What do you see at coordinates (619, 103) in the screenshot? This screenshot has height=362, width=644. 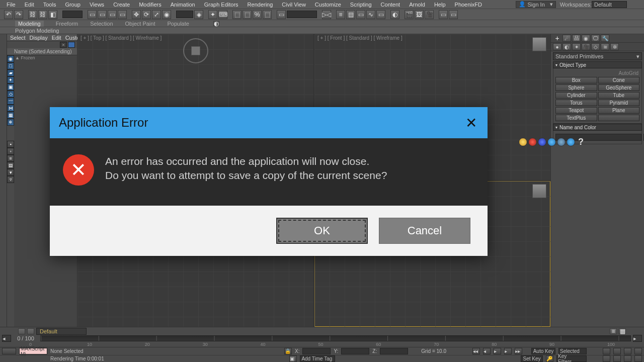 I see `obj-pyramid: Pyramid` at bounding box center [619, 103].